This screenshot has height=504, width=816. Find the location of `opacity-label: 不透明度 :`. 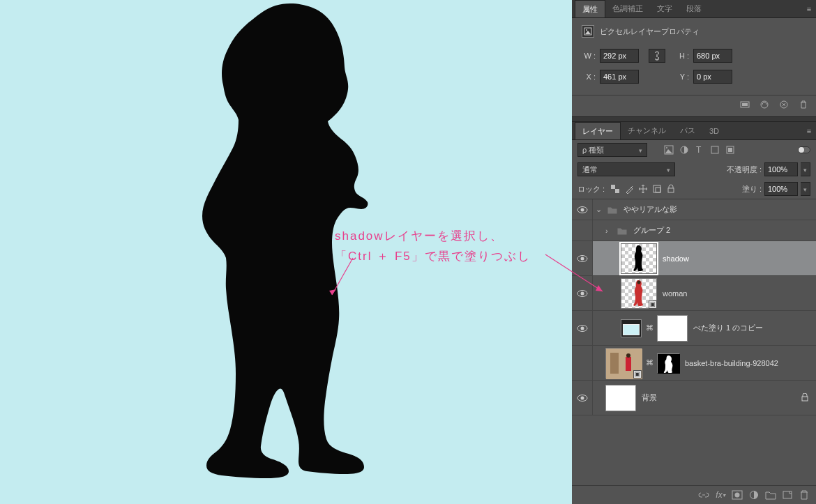

opacity-label: 不透明度 : is located at coordinates (744, 170).